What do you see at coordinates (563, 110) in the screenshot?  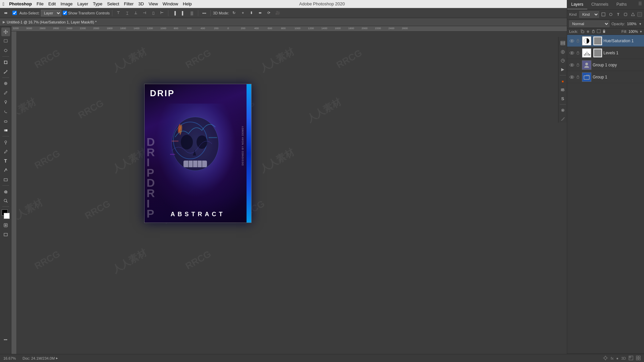 I see `adjustments-icon` at bounding box center [563, 110].